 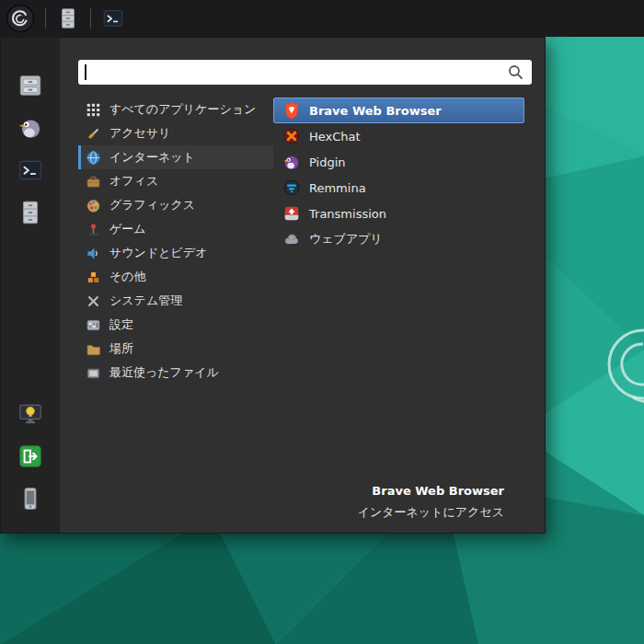 What do you see at coordinates (113, 18) in the screenshot?
I see `terminal-launcher` at bounding box center [113, 18].